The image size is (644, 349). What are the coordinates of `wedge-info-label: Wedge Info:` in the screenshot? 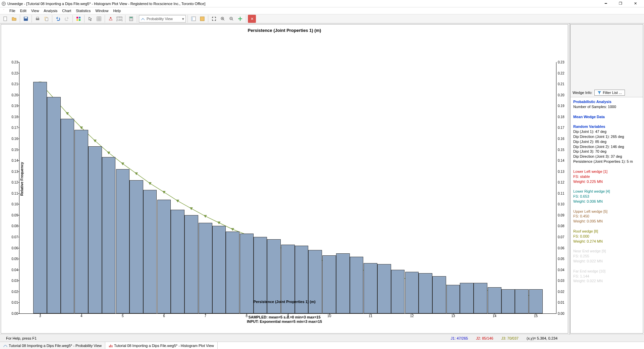 It's located at (582, 93).